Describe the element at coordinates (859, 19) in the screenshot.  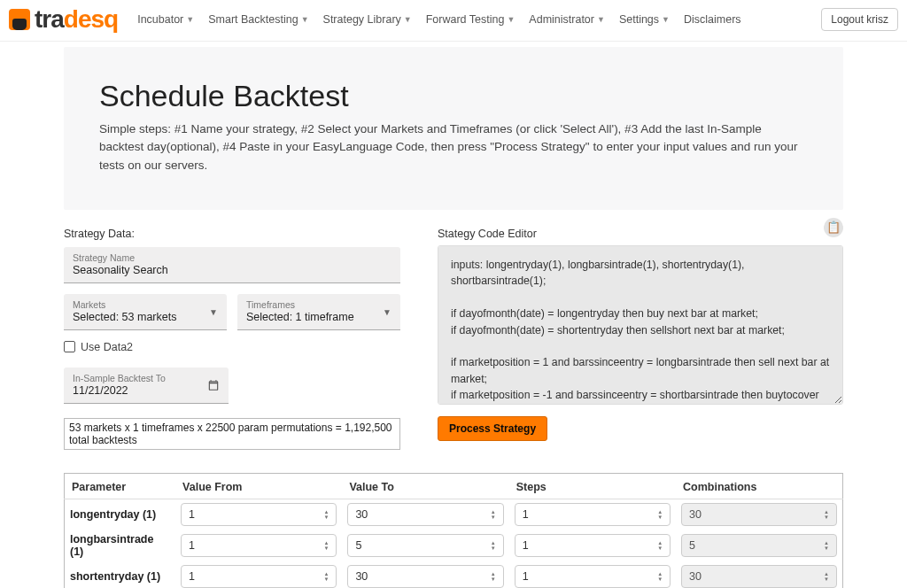
I see `logout-button: Logout krisz` at that location.